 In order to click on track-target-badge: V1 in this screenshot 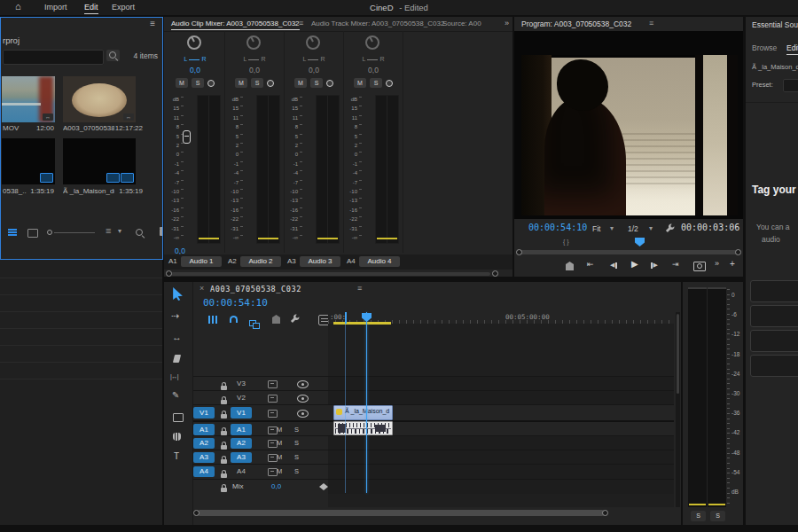, I will do `click(241, 413)`.